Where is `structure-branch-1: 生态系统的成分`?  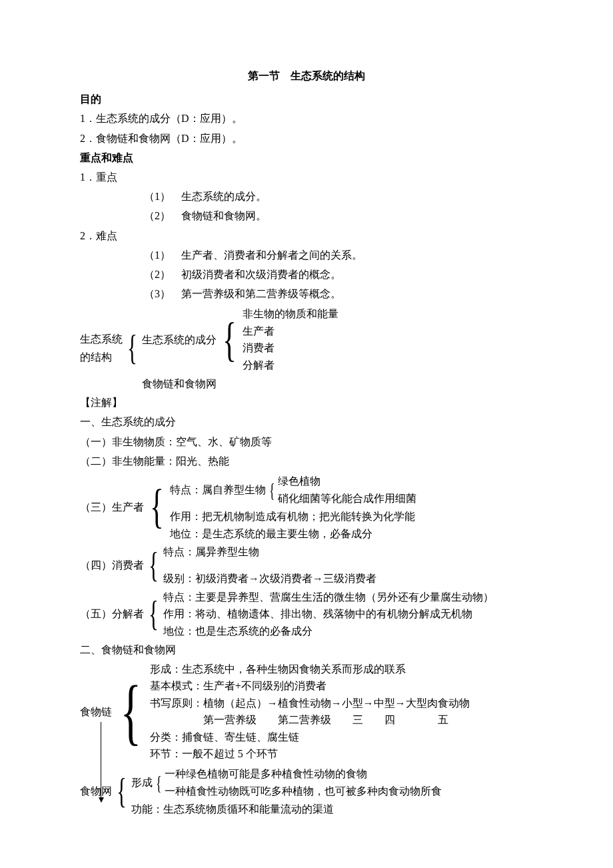
structure-branch-1: 生态系统的成分 is located at coordinates (179, 339).